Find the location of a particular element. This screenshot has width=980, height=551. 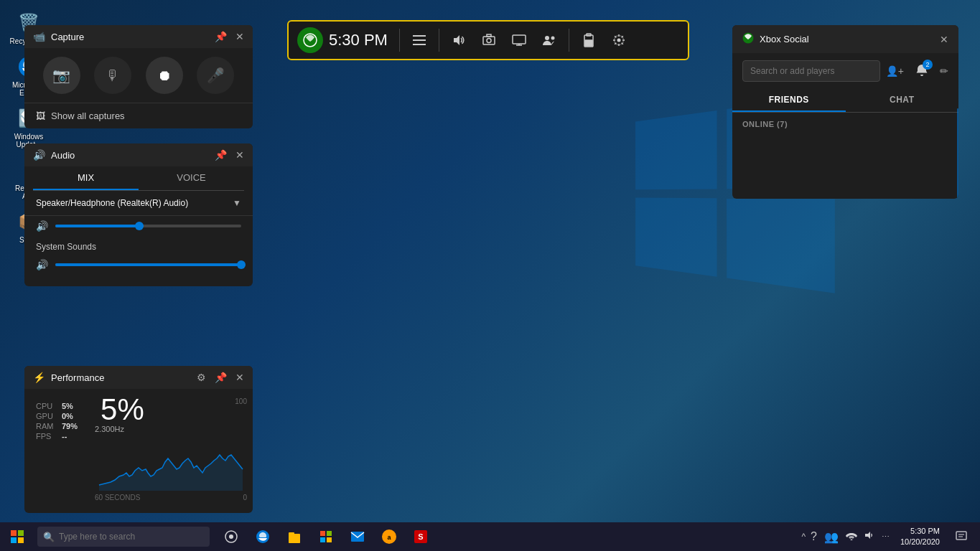

speaker-volume-row: 🔊 is located at coordinates (139, 226).